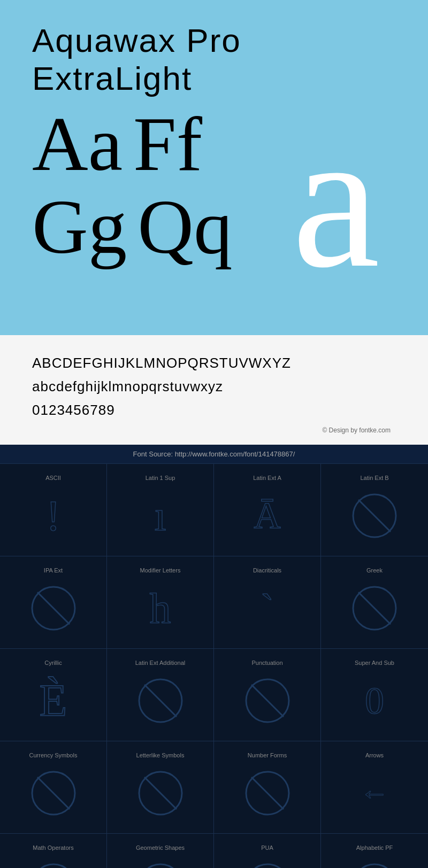  Describe the element at coordinates (374, 701) in the screenshot. I see `char-superandsub: 0` at that location.